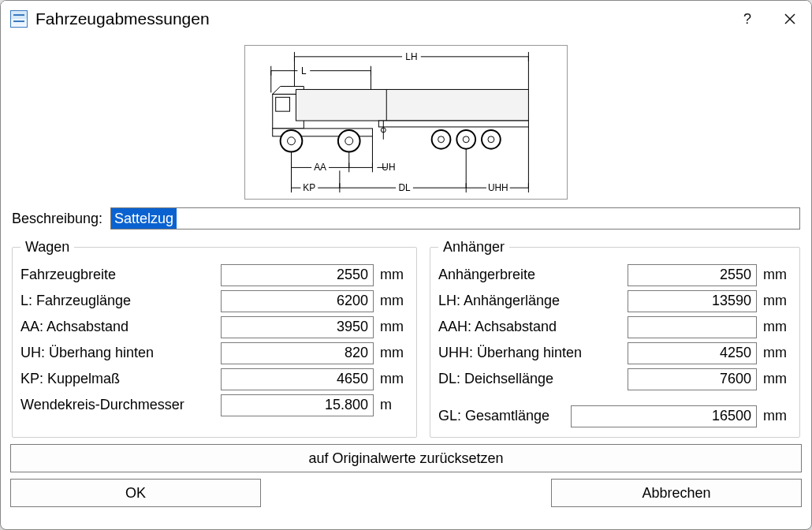 The height and width of the screenshot is (530, 812). What do you see at coordinates (297, 353) in the screenshot?
I see `input-uh` at bounding box center [297, 353].